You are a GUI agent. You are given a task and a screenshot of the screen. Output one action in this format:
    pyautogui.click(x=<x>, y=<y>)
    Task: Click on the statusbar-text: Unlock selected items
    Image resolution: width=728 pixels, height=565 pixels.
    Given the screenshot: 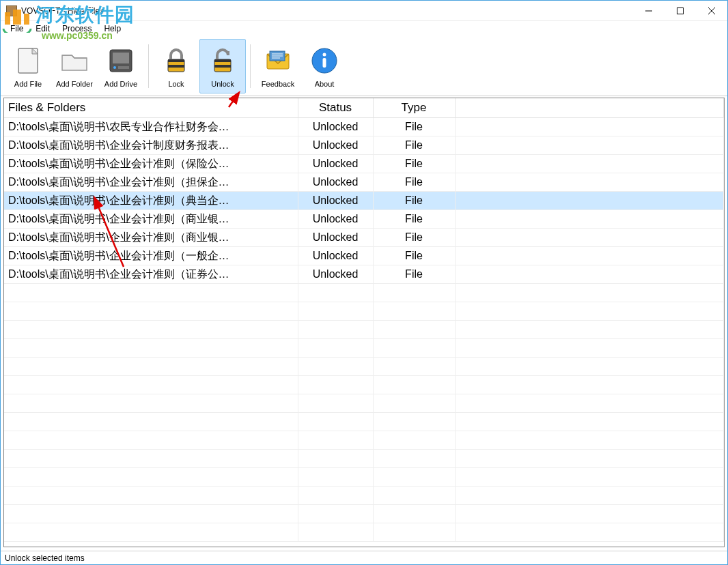 What is the action you would take?
    pyautogui.click(x=45, y=558)
    